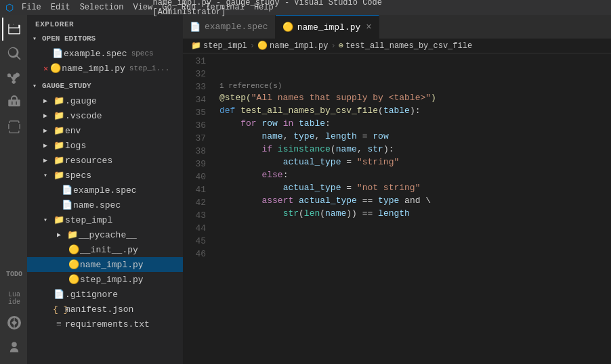 The width and height of the screenshot is (611, 364). What do you see at coordinates (397, 27) in the screenshot?
I see `tabs-bar: 📄 example.spec 🟡 name_impl.py ×` at bounding box center [397, 27].